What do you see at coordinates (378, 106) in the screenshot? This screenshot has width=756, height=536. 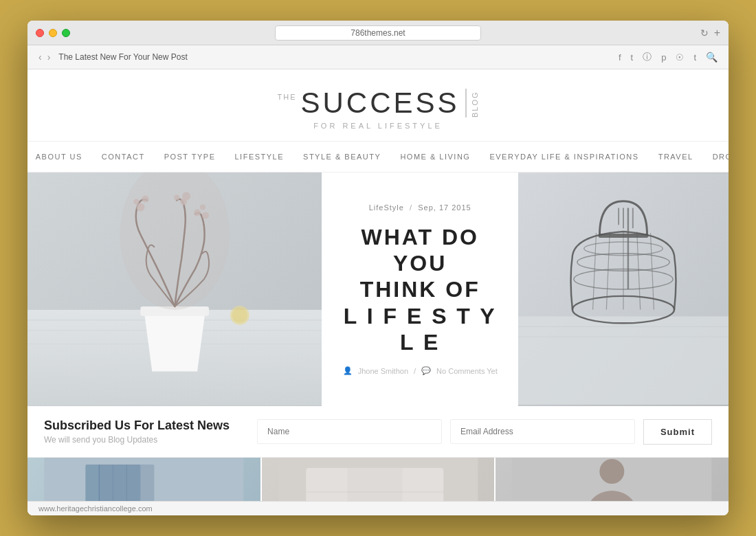 I see `site-header: THE SUCCESS BLOG For Real LifeStyle` at bounding box center [378, 106].